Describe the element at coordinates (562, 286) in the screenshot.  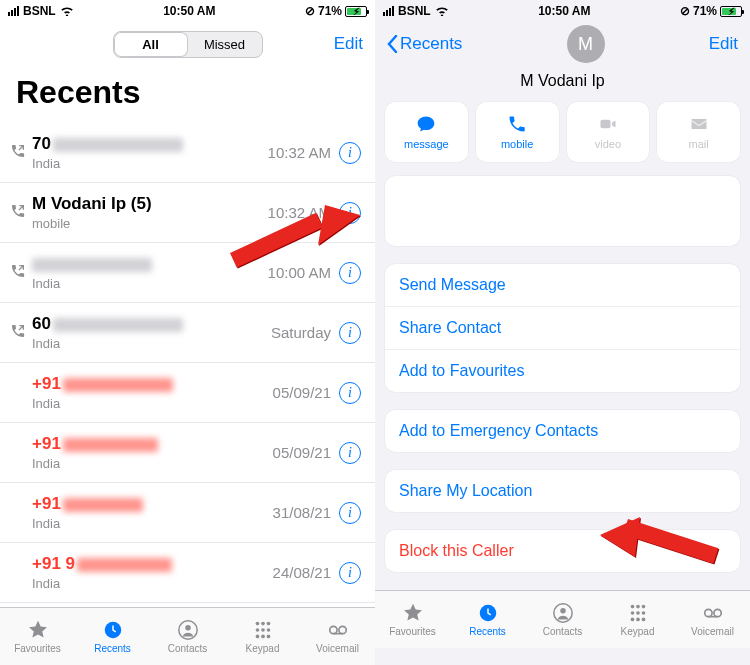
I see `cell-send-message: Send Message` at that location.